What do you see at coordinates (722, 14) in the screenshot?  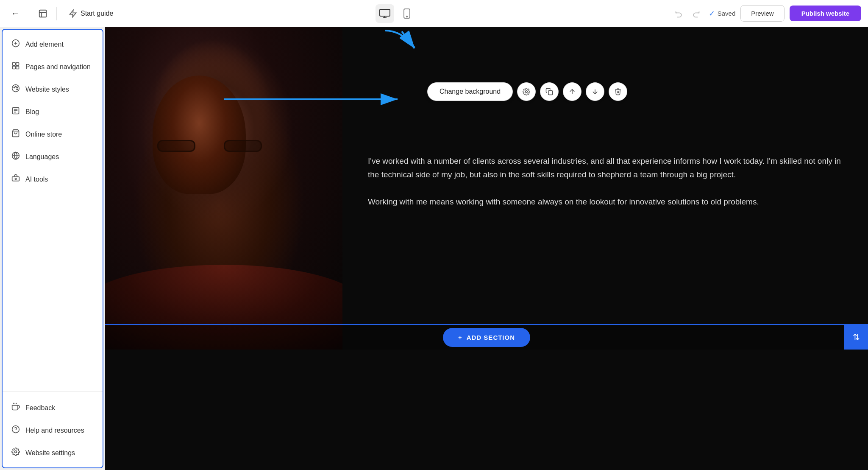 I see `saved-indicator: ✓ Saved` at bounding box center [722, 14].